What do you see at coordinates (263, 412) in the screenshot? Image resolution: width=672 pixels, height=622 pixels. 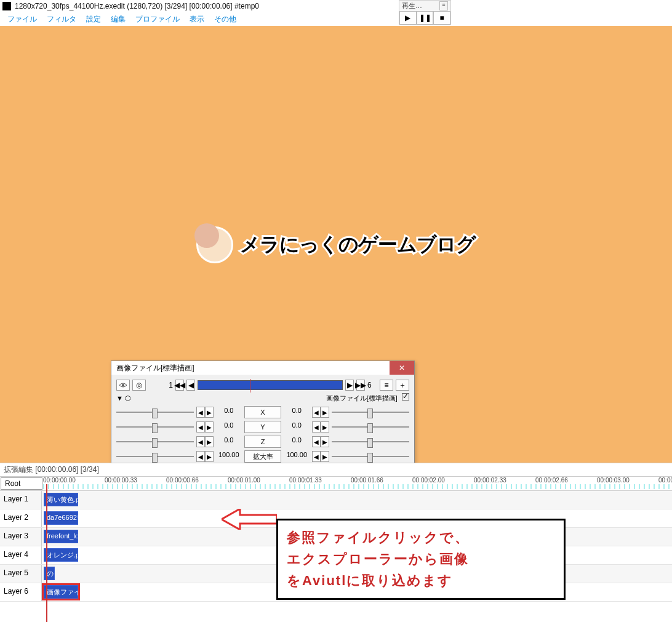 I see `param-row-X: ◀▶0.0X0.0◀▶` at bounding box center [263, 412].